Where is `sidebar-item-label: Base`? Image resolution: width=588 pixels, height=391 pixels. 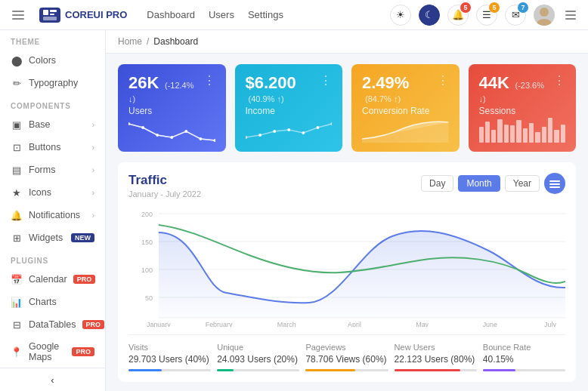 sidebar-item-label: Base is located at coordinates (57, 125).